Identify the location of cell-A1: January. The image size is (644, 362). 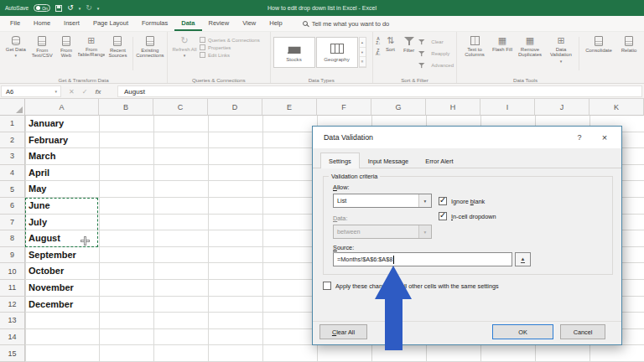
(46, 126).